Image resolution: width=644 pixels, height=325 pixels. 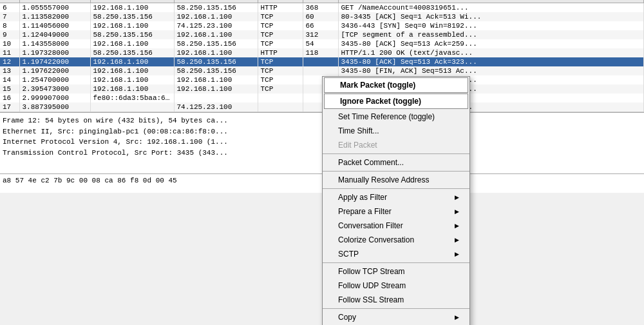 What do you see at coordinates (396, 85) in the screenshot?
I see `menu-item-mark-packet--toggle-: Mark Packet (toggle)` at bounding box center [396, 85].